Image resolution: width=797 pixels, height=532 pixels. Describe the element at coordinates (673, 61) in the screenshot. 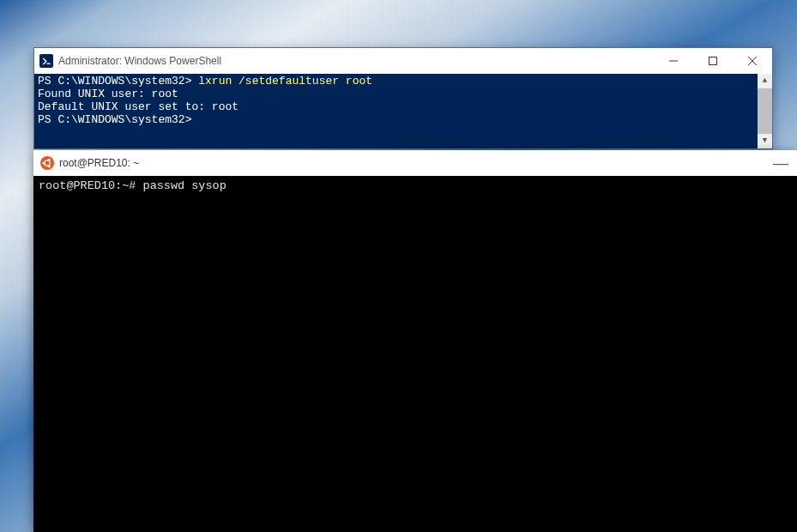

I see `minimize-button` at that location.